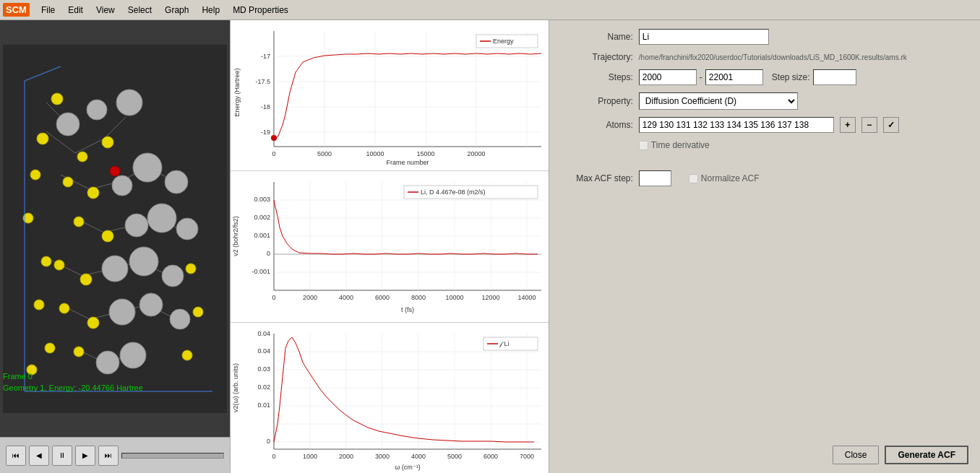 The width and height of the screenshot is (980, 473). I want to click on frame-number: Frame 0, so click(73, 377).